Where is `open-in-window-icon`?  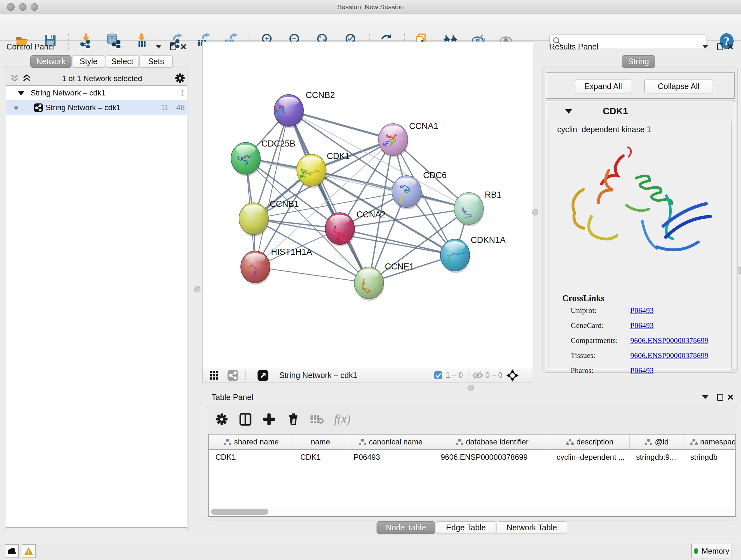
open-in-window-icon is located at coordinates (263, 375).